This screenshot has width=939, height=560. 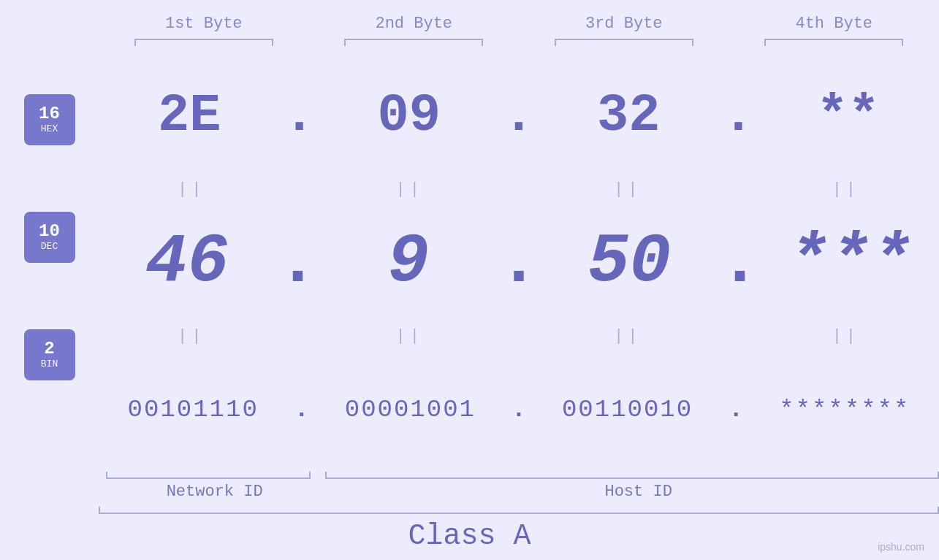 What do you see at coordinates (50, 247) in the screenshot?
I see `dec-badge-label: DEC` at bounding box center [50, 247].